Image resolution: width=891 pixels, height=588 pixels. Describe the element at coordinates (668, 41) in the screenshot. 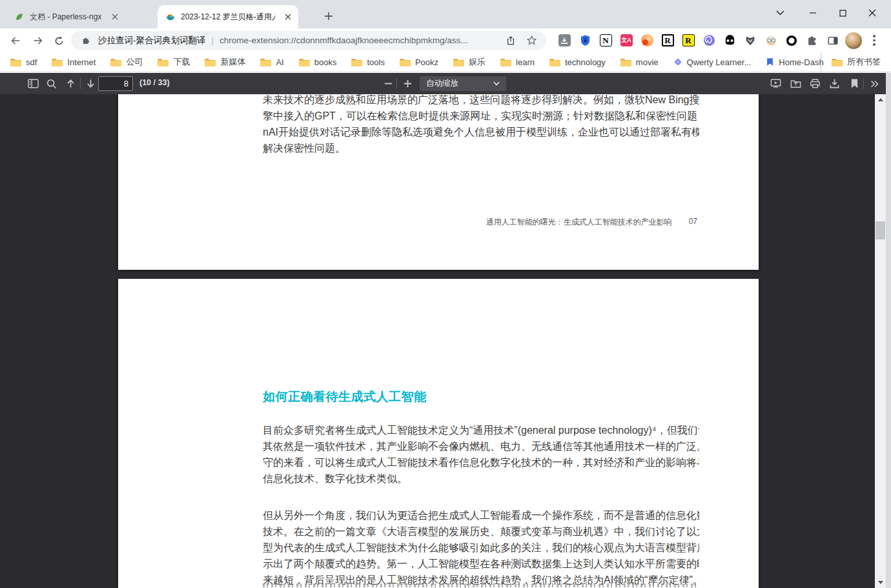

I see `r-white-extension-icon: R` at that location.